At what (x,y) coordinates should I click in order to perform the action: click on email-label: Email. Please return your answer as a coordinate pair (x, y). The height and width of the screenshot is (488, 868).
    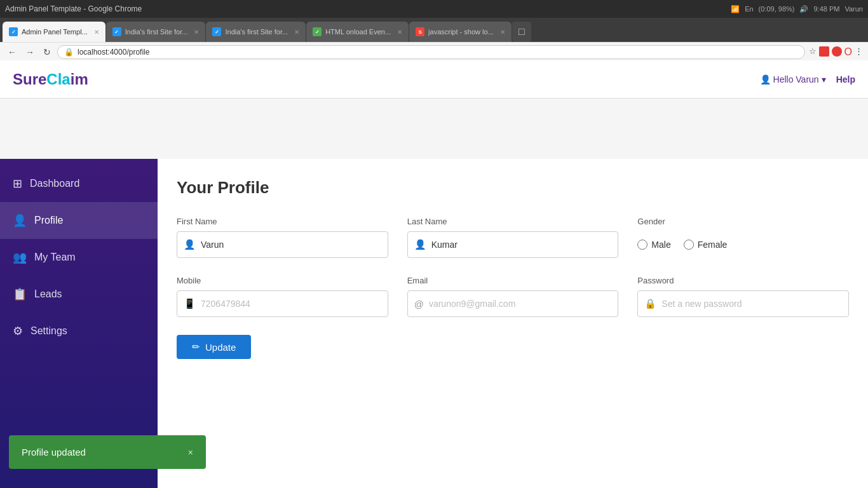
    Looking at the image, I should click on (513, 281).